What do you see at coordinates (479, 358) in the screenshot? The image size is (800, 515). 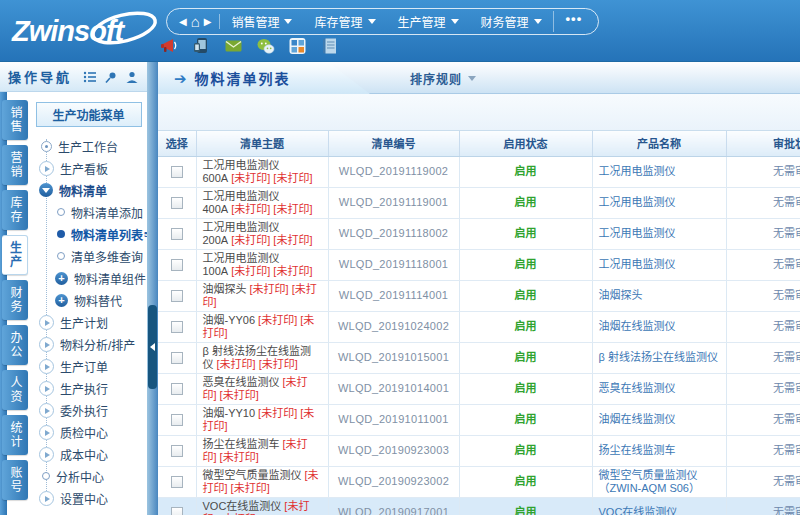 I see `table-row: β 射线法扬尘在线监测仪[未打印] [未打印] WLQD_20191015001…` at bounding box center [479, 358].